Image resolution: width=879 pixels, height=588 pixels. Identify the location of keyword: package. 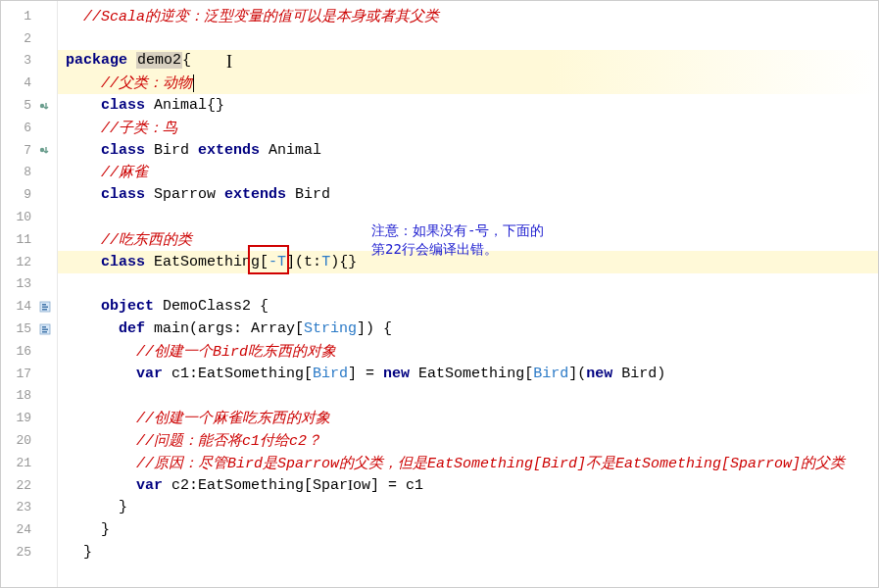
(96, 61).